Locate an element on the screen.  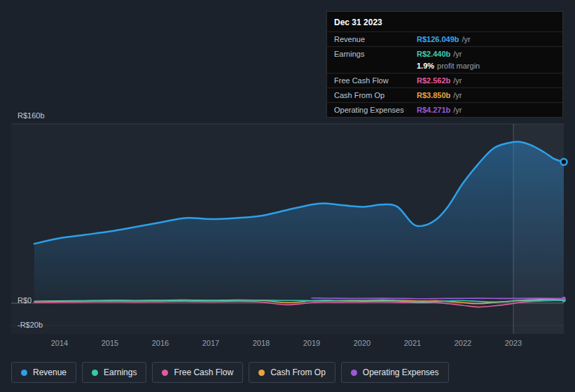
legend-label: Earnings is located at coordinates (120, 372).